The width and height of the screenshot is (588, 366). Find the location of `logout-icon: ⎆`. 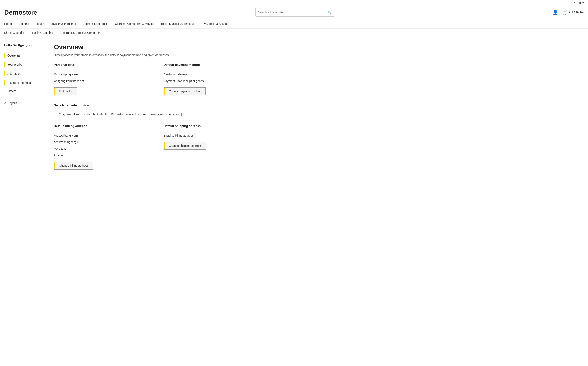

logout-icon: ⎆ is located at coordinates (5, 103).